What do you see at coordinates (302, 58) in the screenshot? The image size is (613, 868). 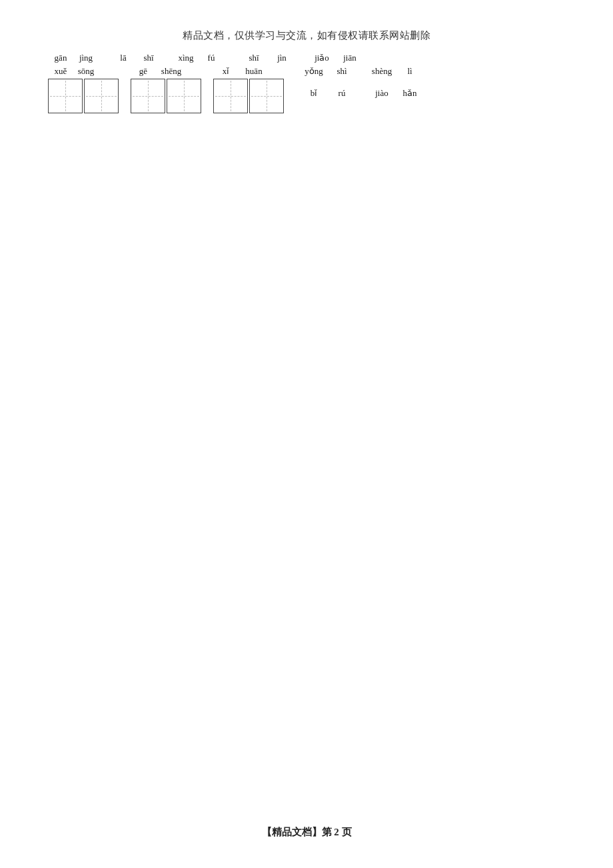 I see `rsep1` at bounding box center [302, 58].